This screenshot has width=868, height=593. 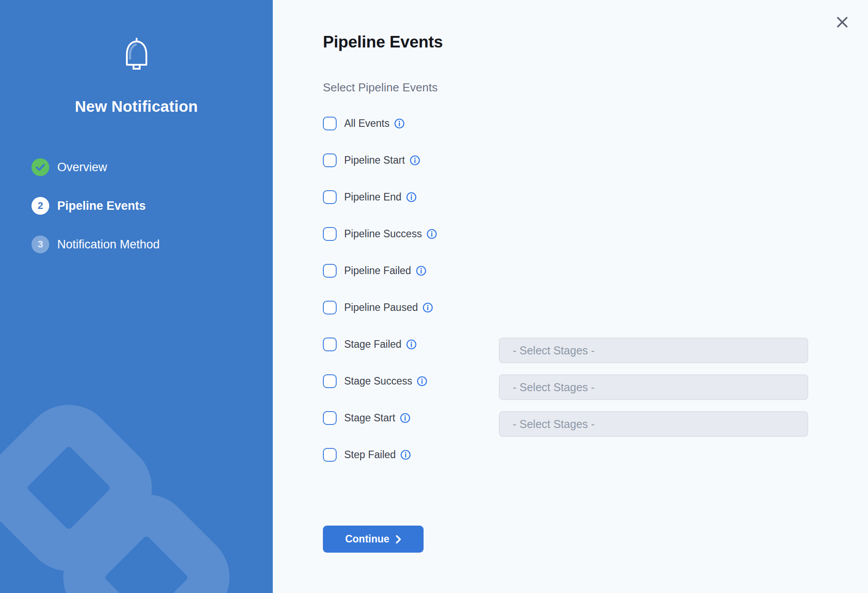 What do you see at coordinates (330, 455) in the screenshot?
I see `checkbox-step-failed` at bounding box center [330, 455].